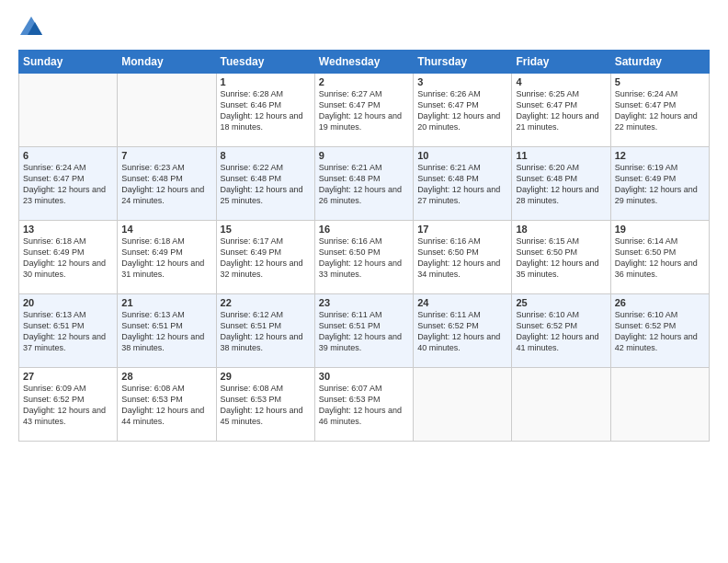 The image size is (728, 563). Describe the element at coordinates (561, 331) in the screenshot. I see `day-cell: 25Sunrise: 6:10 AMSunset: 6:52 PMDayligh…` at that location.